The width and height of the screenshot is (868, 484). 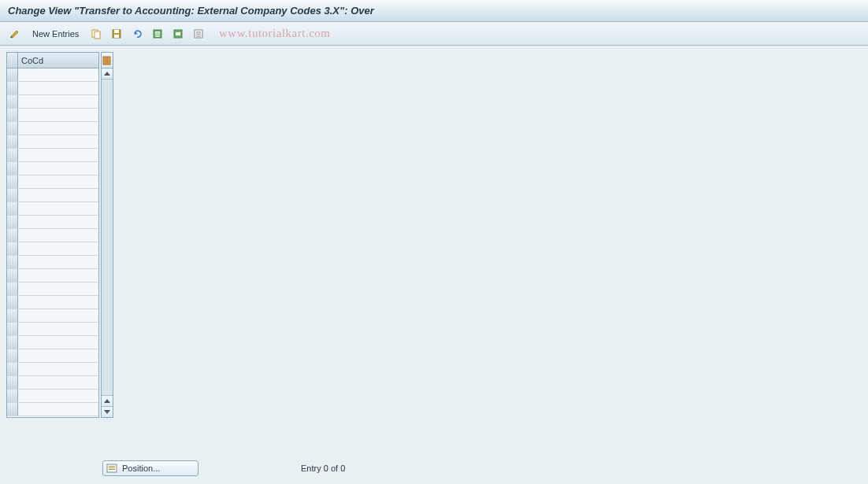 I want to click on edit-button, so click(x=15, y=34).